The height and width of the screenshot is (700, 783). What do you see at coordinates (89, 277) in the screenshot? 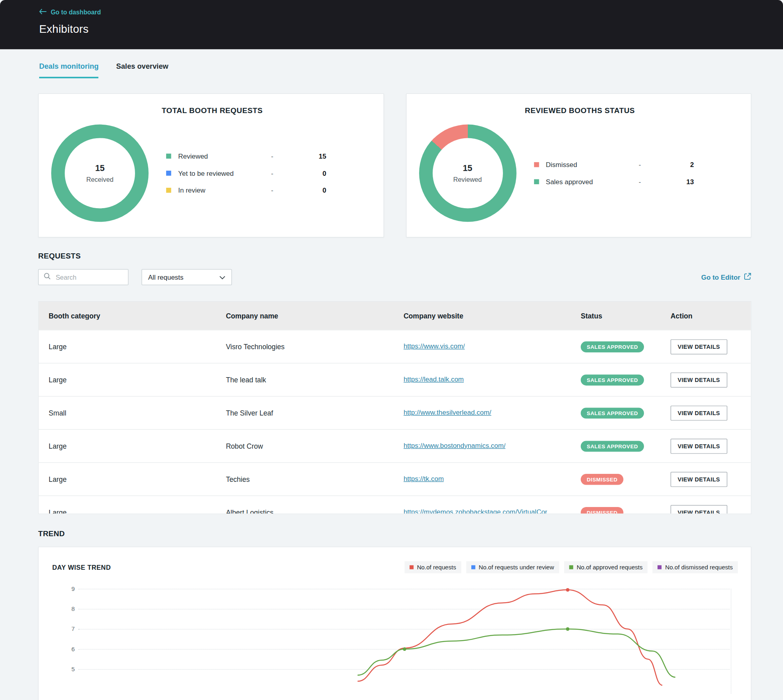
I see `search-input` at bounding box center [89, 277].